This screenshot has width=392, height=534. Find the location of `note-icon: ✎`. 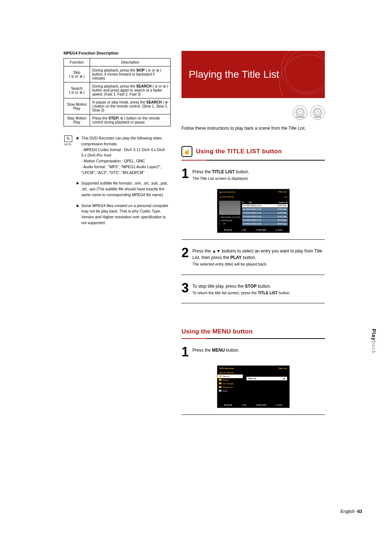

note-icon: ✎ is located at coordinates (68, 139).